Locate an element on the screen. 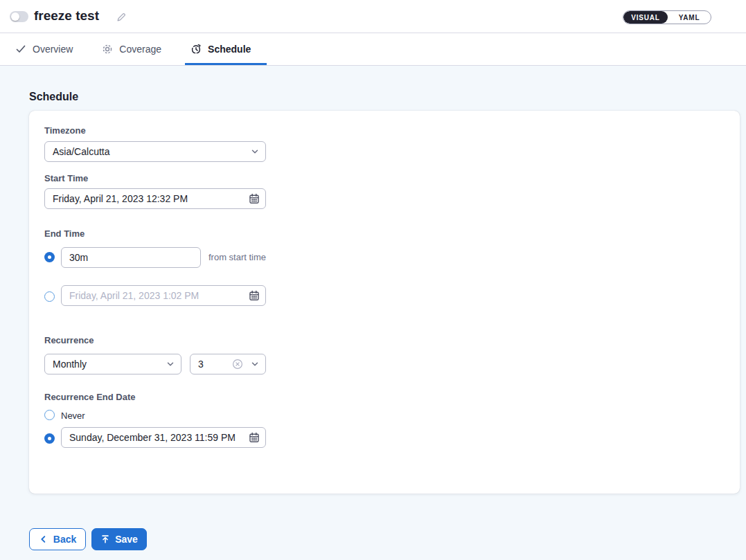  back-button: Back is located at coordinates (57, 539).